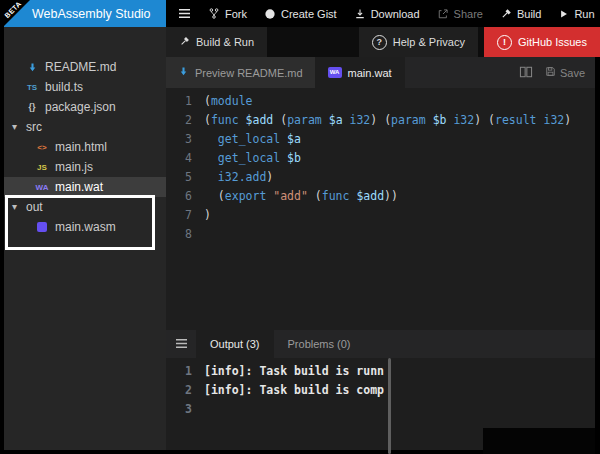 This screenshot has width=600, height=454. Describe the element at coordinates (80, 67) in the screenshot. I see `file-name: README.md` at that location.